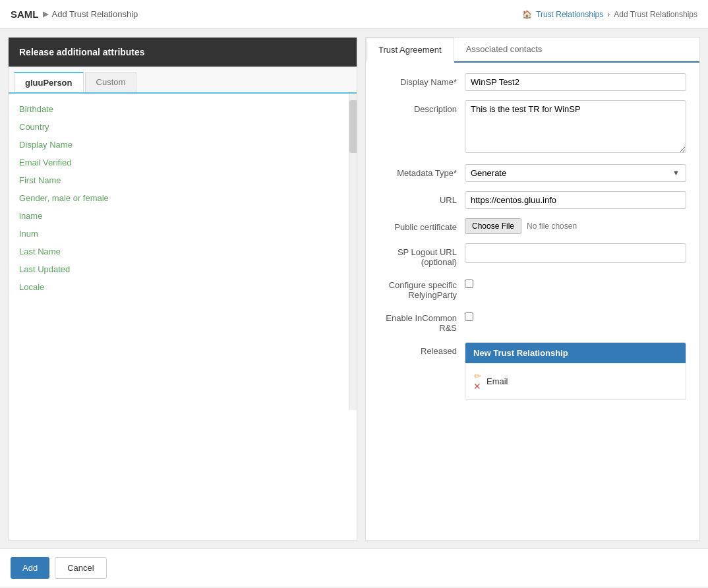 This screenshot has height=588, width=708. What do you see at coordinates (575, 173) in the screenshot?
I see `metadata-type-select-wrapper: Generate File URI` at bounding box center [575, 173].